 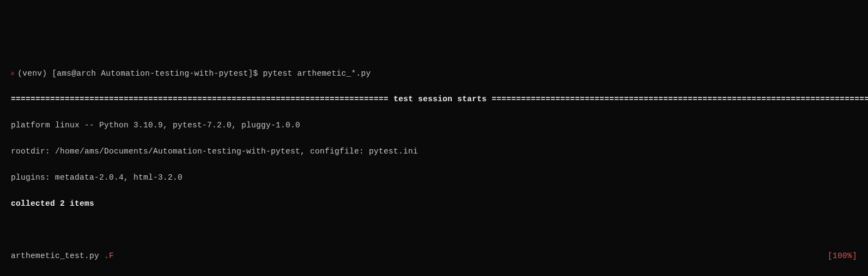 I want to click on test-progress: arthemetic_test.py .F[100%], so click(x=434, y=256).